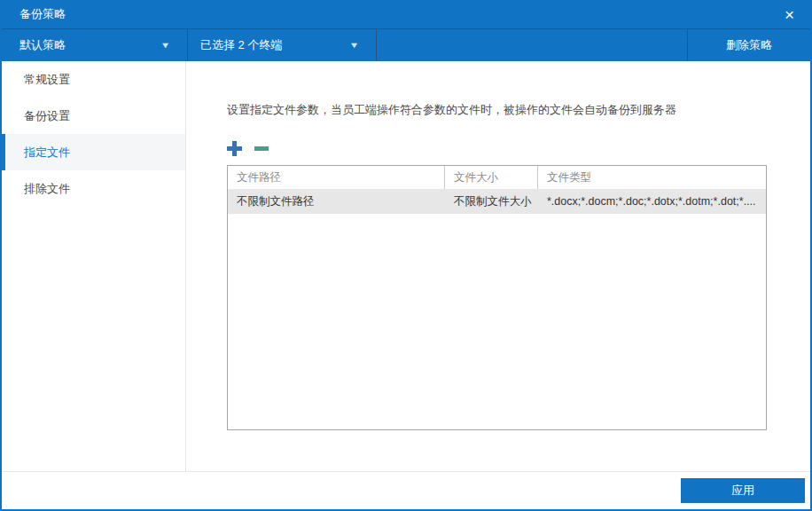  I want to click on apply-button: 应用, so click(743, 491).